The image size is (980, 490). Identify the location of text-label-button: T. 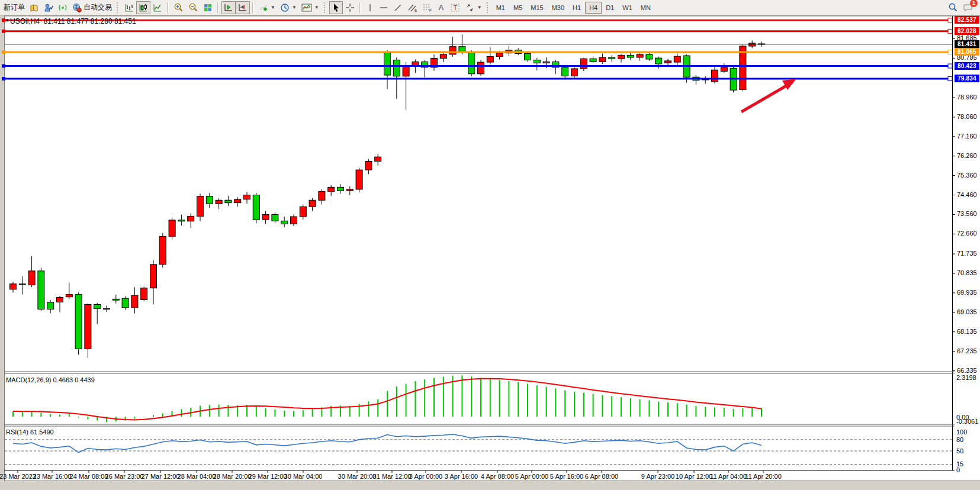
(455, 8).